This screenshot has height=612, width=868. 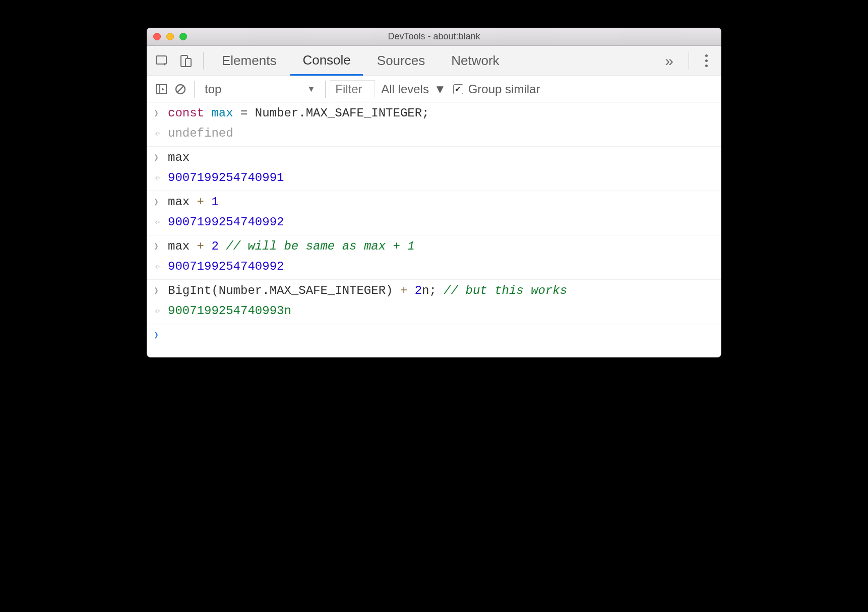 What do you see at coordinates (434, 36) in the screenshot?
I see `window-title: DevTools - about:blank` at bounding box center [434, 36].